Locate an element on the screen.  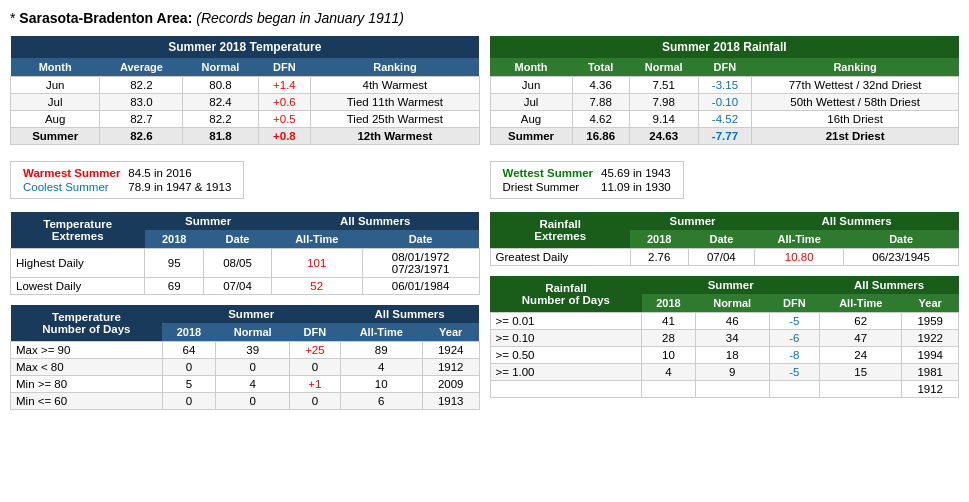
temp-col-dfn: DFN is located at coordinates (284, 68).